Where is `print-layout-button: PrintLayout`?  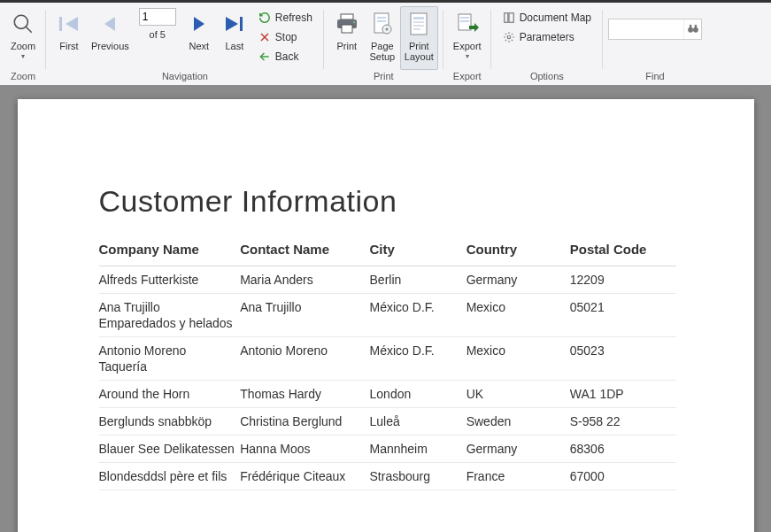
print-layout-button: PrintLayout is located at coordinates (420, 38).